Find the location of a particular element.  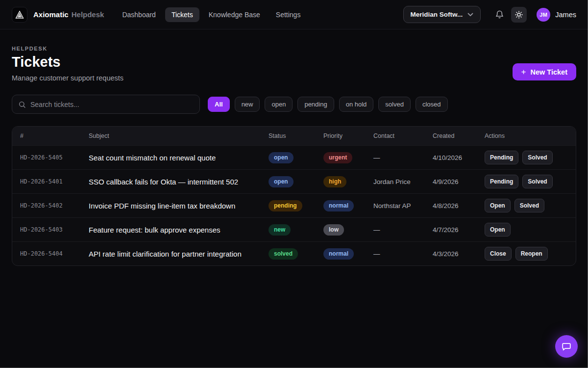

nav-item: Settings is located at coordinates (288, 15).